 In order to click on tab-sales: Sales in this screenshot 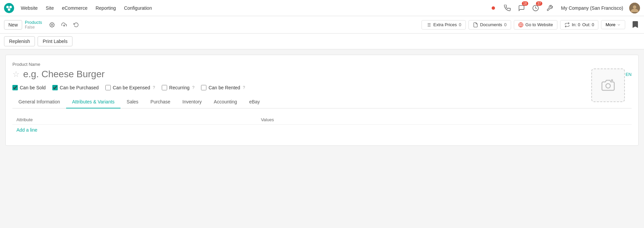, I will do `click(132, 102)`.